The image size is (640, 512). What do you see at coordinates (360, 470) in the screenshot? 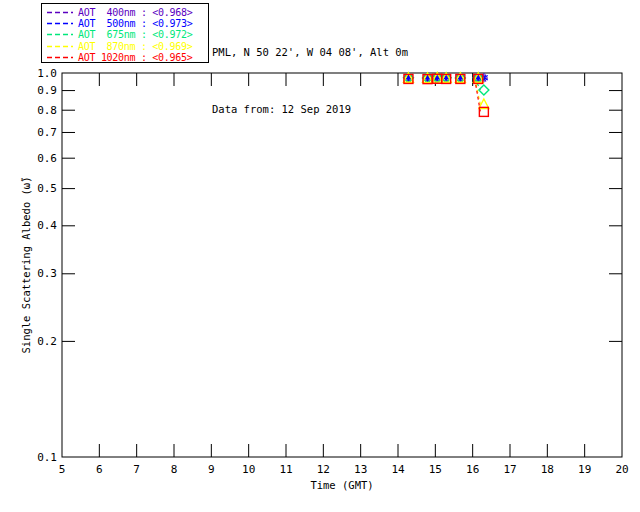
I see `x-tick-label: 13` at bounding box center [360, 470].